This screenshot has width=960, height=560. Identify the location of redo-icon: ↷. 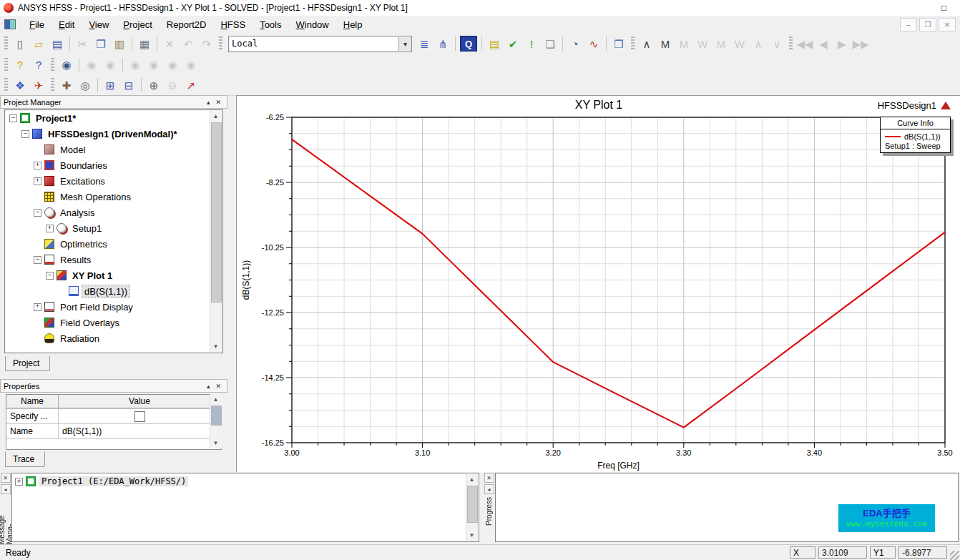
(207, 44).